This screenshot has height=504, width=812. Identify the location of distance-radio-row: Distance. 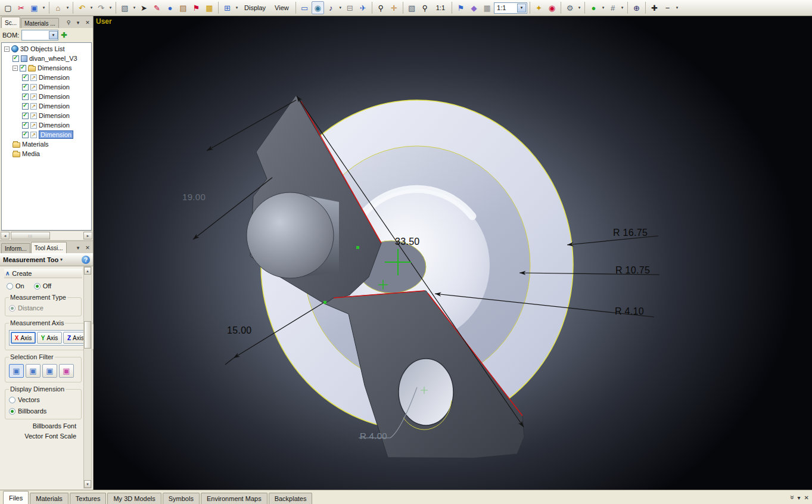
(43, 308).